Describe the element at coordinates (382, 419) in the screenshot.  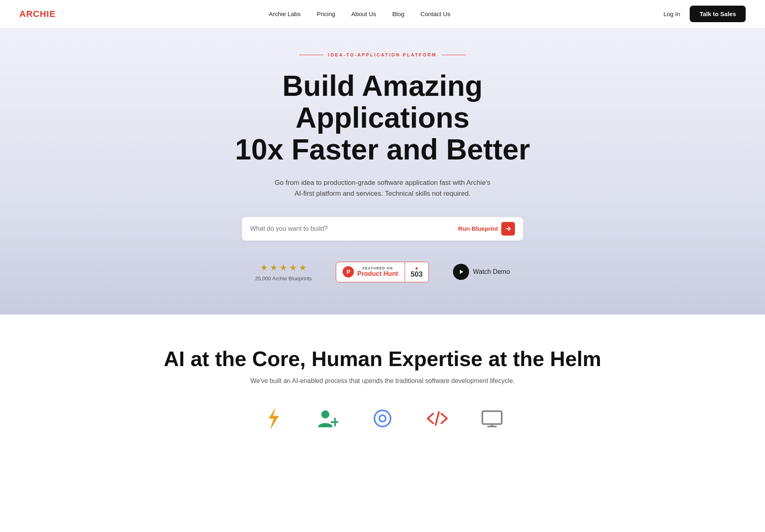
I see `icon-card-ring` at that location.